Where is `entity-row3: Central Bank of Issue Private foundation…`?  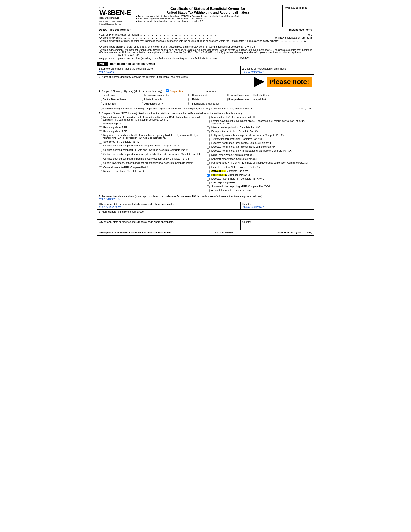
entity-row3: Central Bank of Issue Private foundation… is located at coordinates (206, 100).